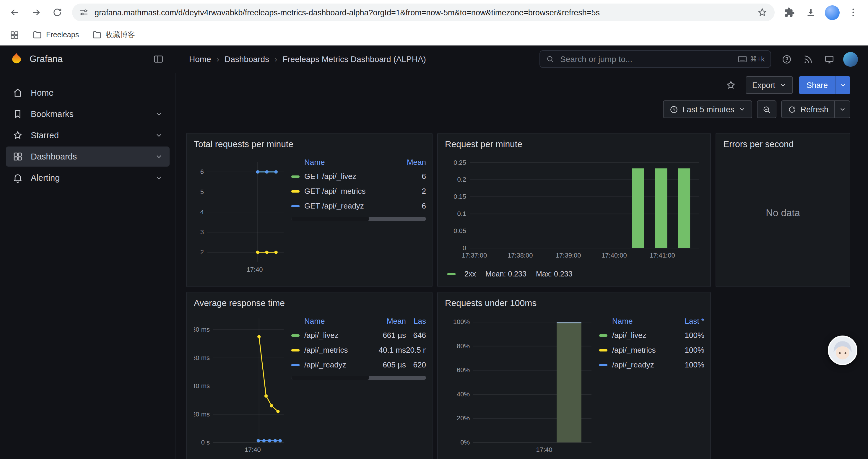 The height and width of the screenshot is (459, 868). I want to click on floating-avatar, so click(842, 350).